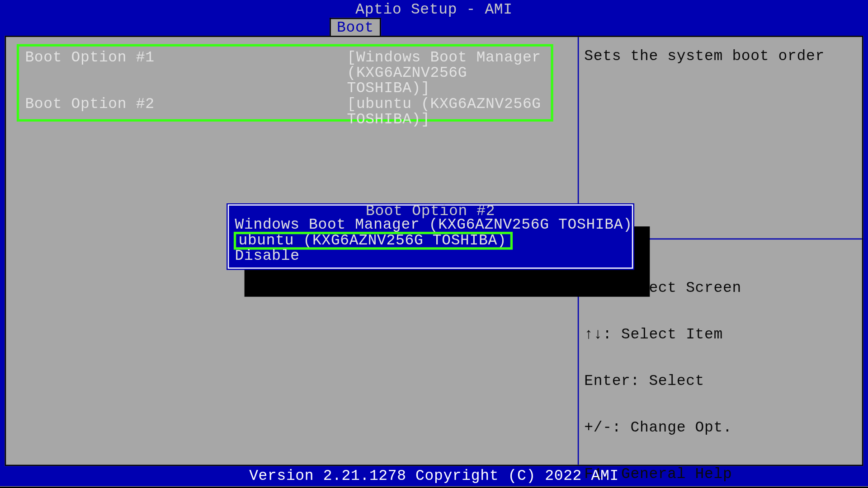 The height and width of the screenshot is (488, 868). I want to click on boot-options-group: Boot Option #1 [Windows Boot Manager (KX…, so click(285, 83).